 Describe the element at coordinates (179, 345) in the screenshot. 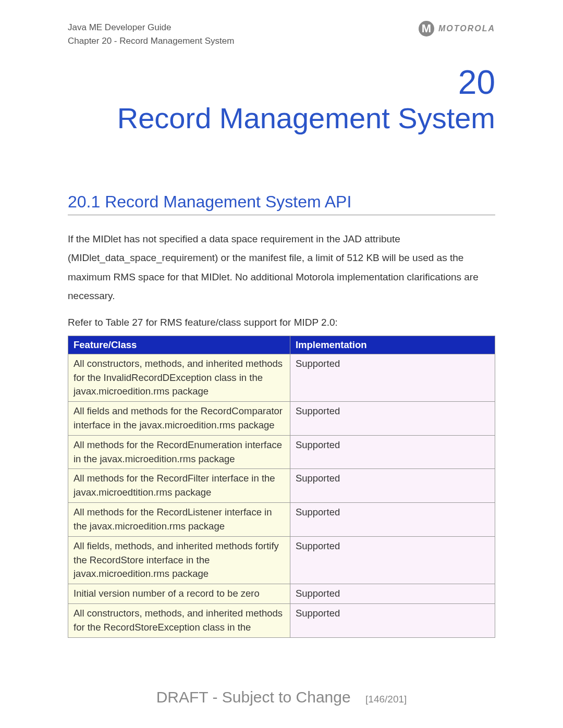

I see `col-header-feature: Feature/Class` at that location.